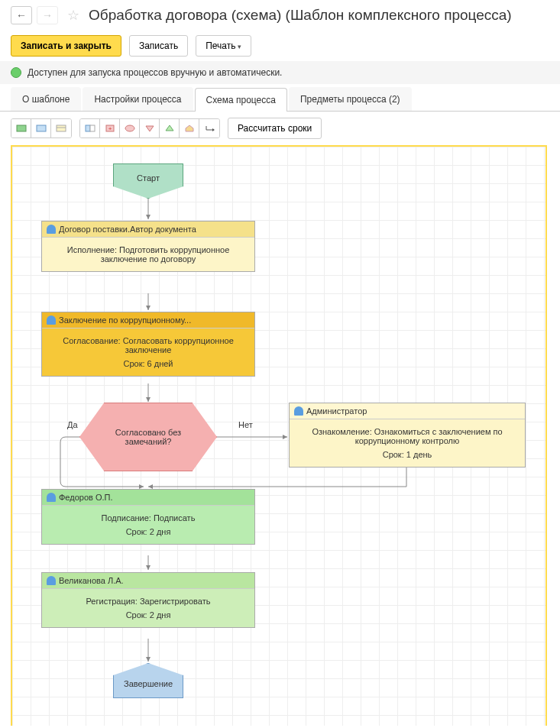  What do you see at coordinates (300, 15) in the screenshot?
I see `page-title: Обработка договора (схема) (Шаблон компл…` at bounding box center [300, 15].